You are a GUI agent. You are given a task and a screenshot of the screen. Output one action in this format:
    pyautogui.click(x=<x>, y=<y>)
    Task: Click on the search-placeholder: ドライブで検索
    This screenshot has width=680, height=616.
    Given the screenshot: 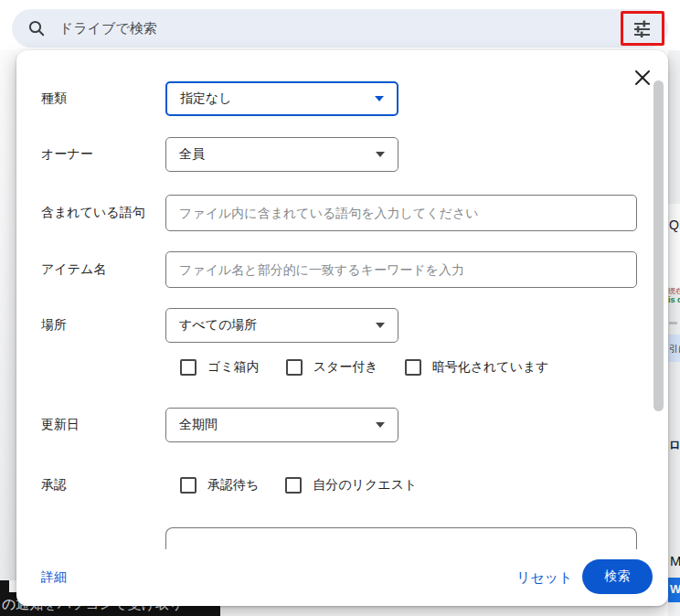 What is the action you would take?
    pyautogui.click(x=108, y=29)
    